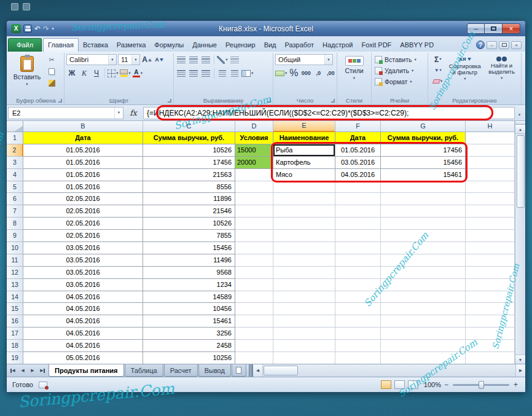  Describe the element at coordinates (305, 163) in the screenshot. I see `cell-E3: Картофель` at that location.